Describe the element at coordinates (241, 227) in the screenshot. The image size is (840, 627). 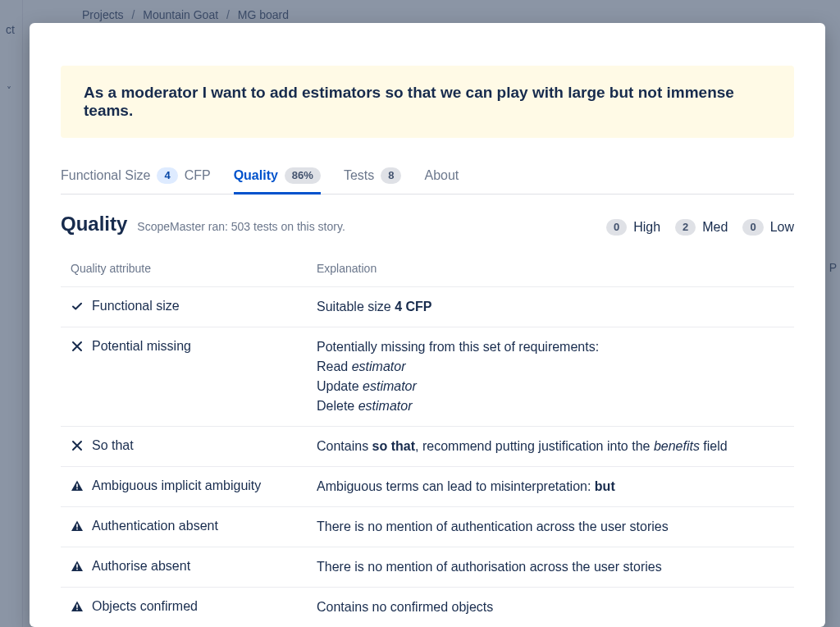
I see `quality-subtitle: ScopeMaster ran: 503 tests on this story…` at that location.